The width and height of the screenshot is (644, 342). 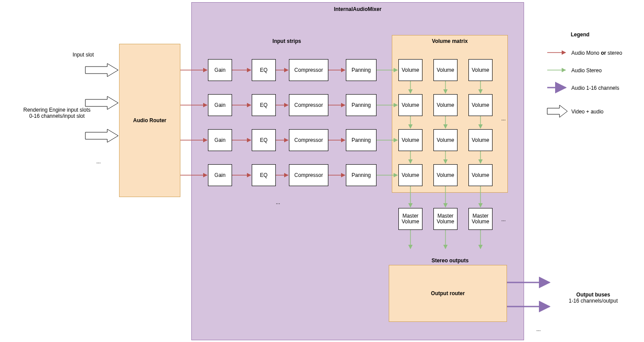 What do you see at coordinates (606, 53) in the screenshot?
I see `legend-mono-stereo: Audio Mono or stereo` at bounding box center [606, 53].